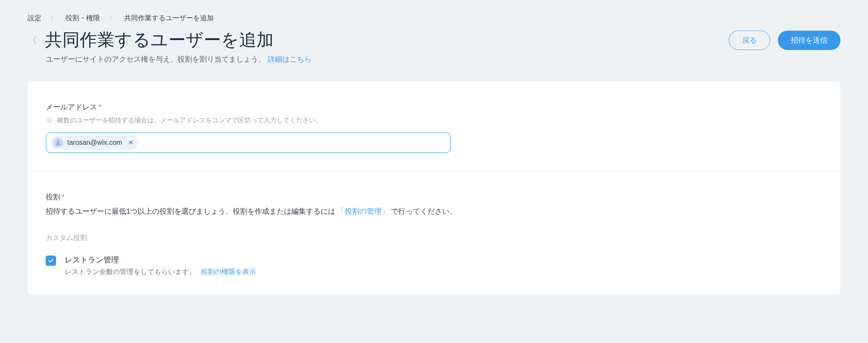 The image size is (868, 343). I want to click on back-arrow-icon: 〈, so click(32, 41).